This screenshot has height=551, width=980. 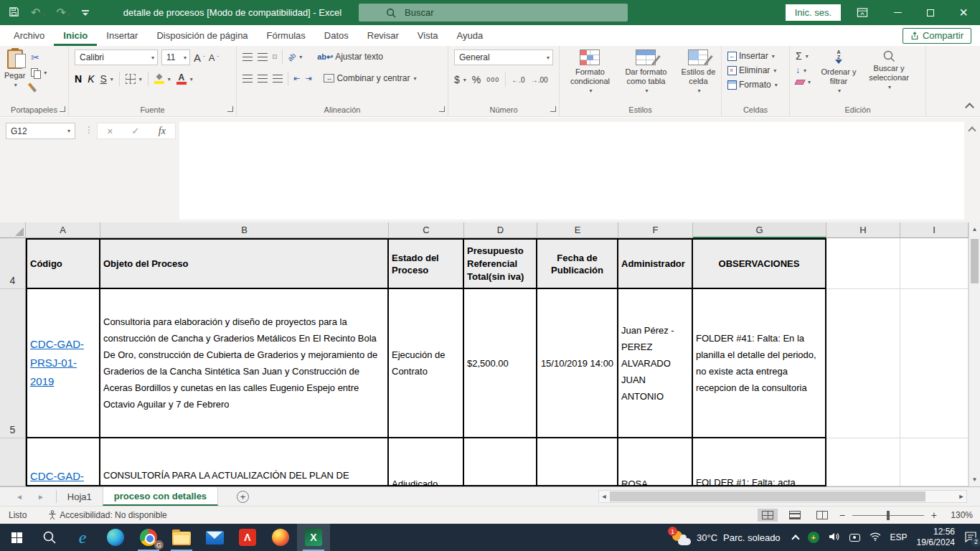 I want to click on redo-button: ↷▾, so click(x=63, y=13).